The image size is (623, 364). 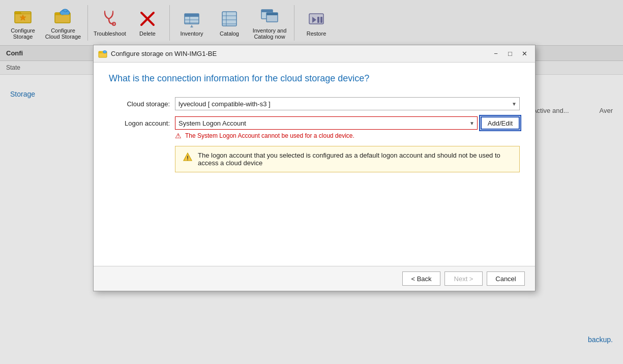 I want to click on cloud-storage-label: Cloud storage:, so click(x=139, y=104).